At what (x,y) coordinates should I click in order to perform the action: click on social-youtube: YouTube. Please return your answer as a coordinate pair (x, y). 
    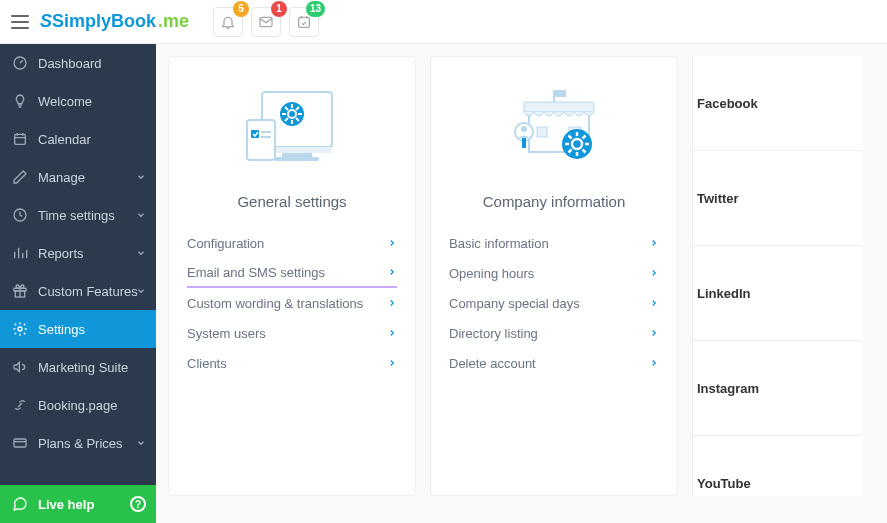
    Looking at the image, I should click on (778, 480).